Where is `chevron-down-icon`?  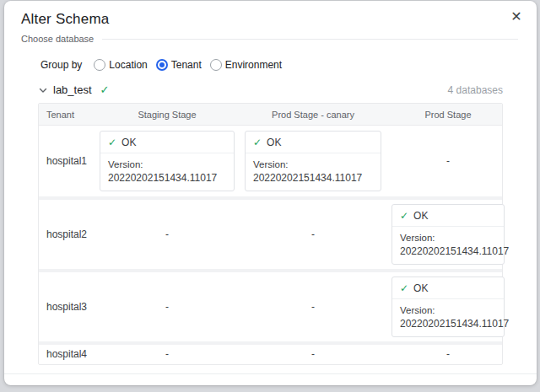 chevron-down-icon is located at coordinates (43, 90).